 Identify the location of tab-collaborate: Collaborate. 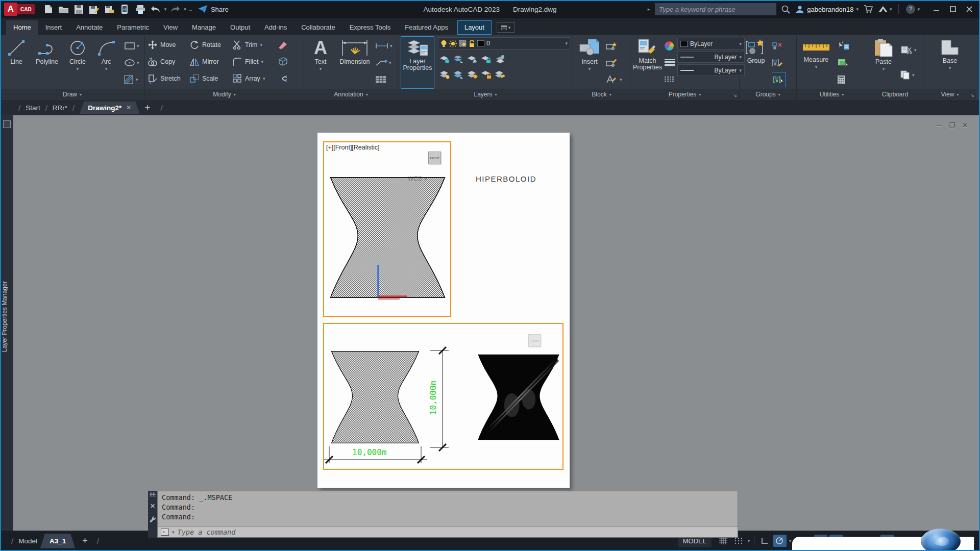
(318, 28).